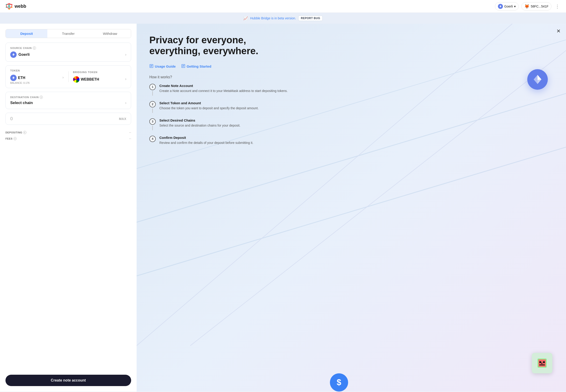 This screenshot has height=392, width=566. What do you see at coordinates (76, 79) in the screenshot?
I see `webbeth-icon` at bounding box center [76, 79].